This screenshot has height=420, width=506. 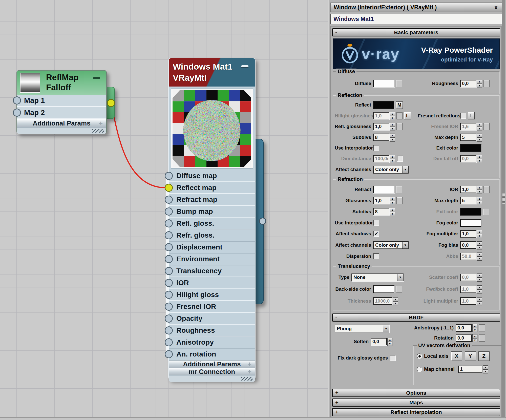 What do you see at coordinates (487, 190) in the screenshot?
I see `ior-map-button` at bounding box center [487, 190].